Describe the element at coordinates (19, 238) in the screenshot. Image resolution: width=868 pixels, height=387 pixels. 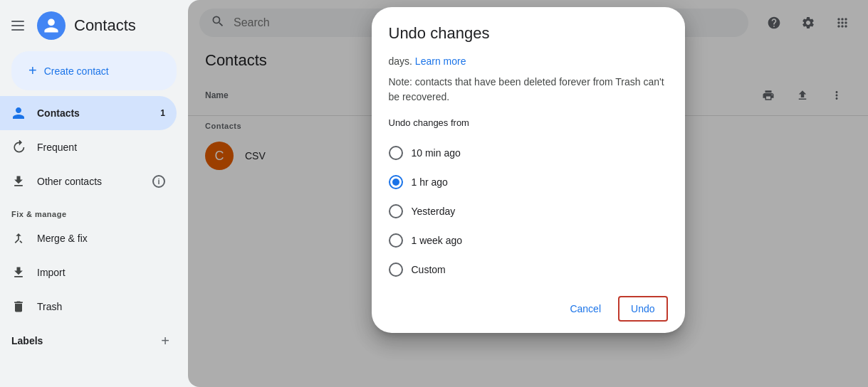
I see `merge-icon` at that location.